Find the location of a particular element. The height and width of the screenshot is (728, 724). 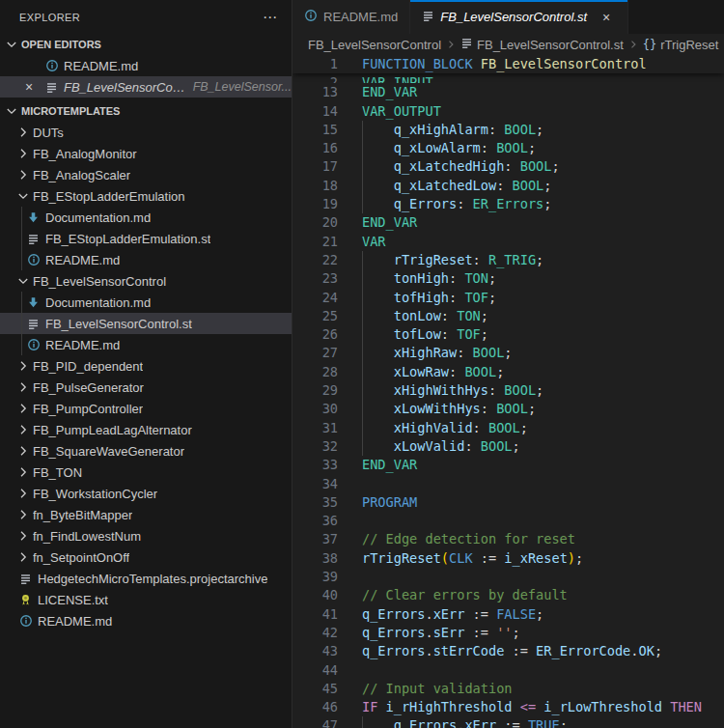

code-line: 36 is located at coordinates (508, 521).